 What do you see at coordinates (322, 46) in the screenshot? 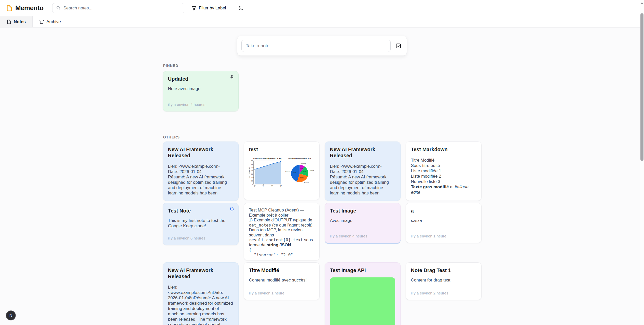
I see `note-composer` at bounding box center [322, 46].